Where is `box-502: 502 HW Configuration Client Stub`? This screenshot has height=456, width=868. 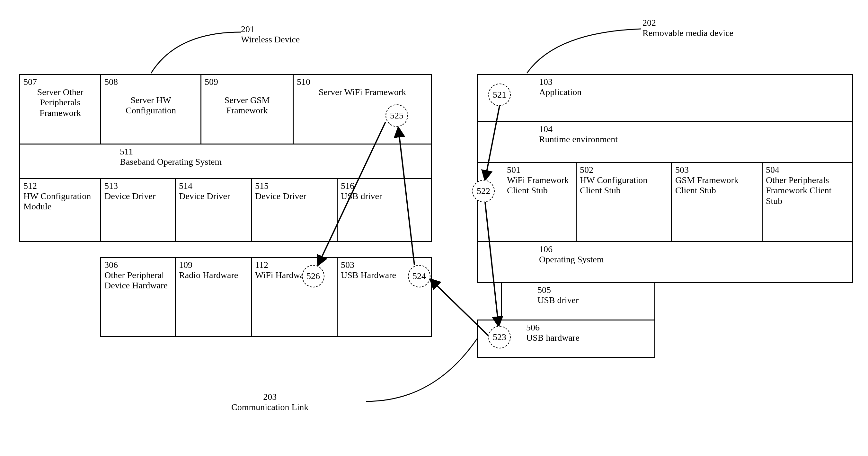
box-502: 502 HW Configuration Client Stub is located at coordinates (624, 202).